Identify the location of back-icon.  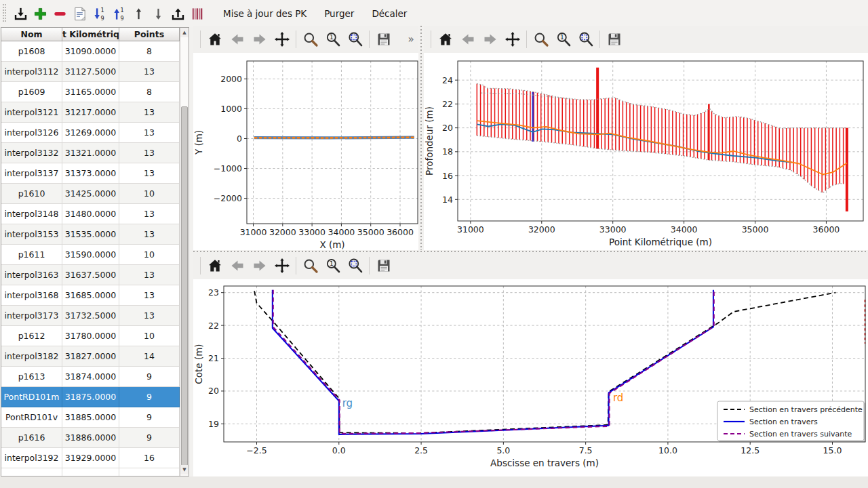
(237, 266).